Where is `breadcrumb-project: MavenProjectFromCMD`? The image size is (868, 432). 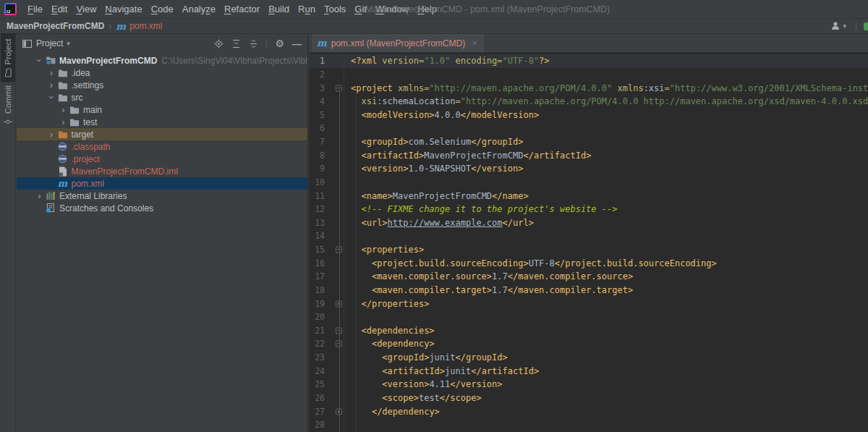
breadcrumb-project: MavenProjectFromCMD is located at coordinates (55, 26).